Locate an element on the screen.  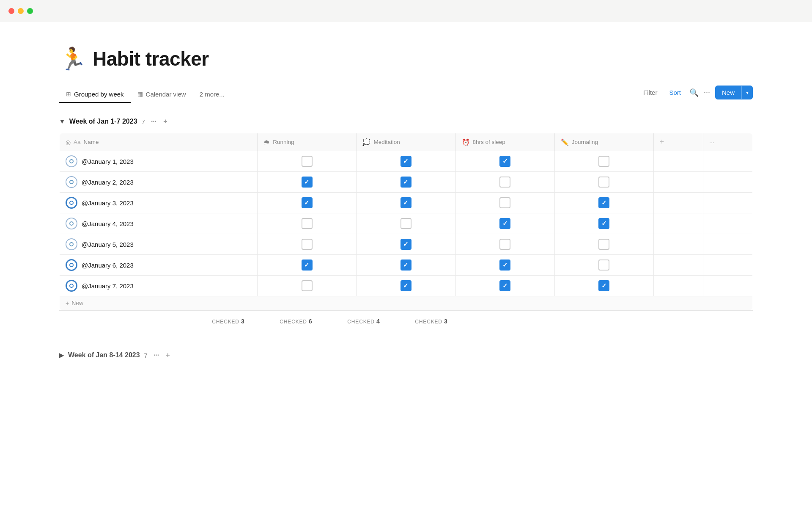
entry-name: @January 3, 2023 is located at coordinates (107, 203).